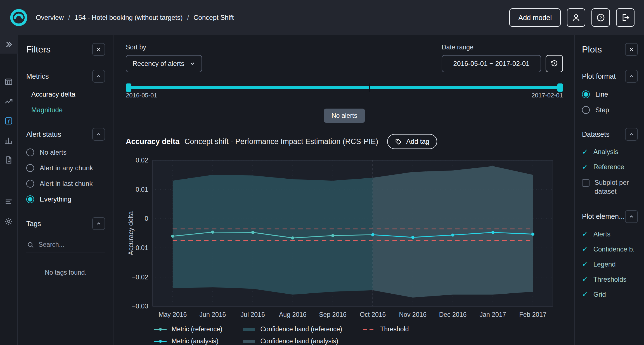 The height and width of the screenshot is (345, 644). What do you see at coordinates (631, 49) in the screenshot?
I see `close-icon` at bounding box center [631, 49].